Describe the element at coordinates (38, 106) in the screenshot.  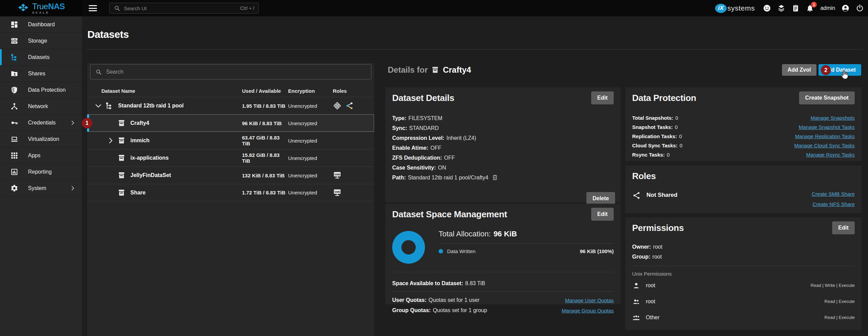
I see `sidebar-label: Network` at that location.